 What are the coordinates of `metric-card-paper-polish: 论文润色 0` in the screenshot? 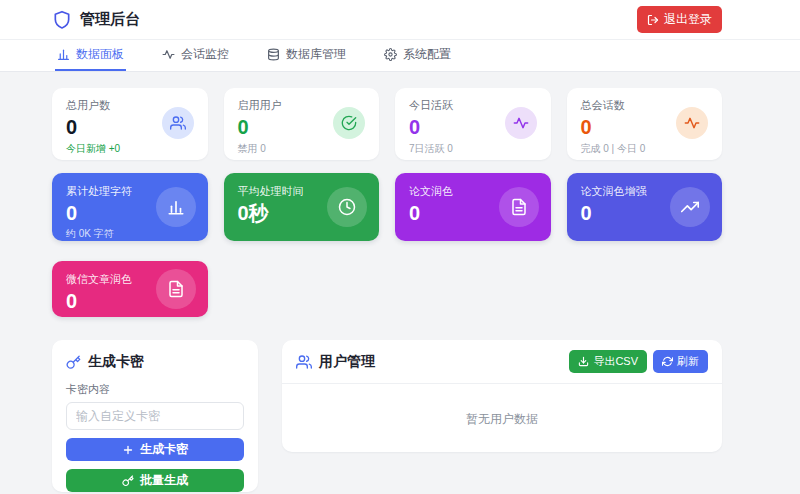 It's located at (473, 207).